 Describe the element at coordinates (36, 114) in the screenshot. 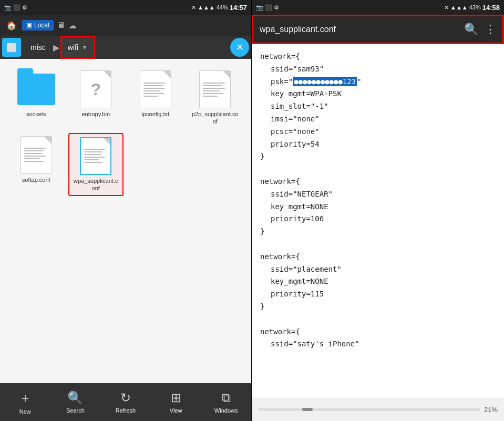

I see `file-name: sockets` at that location.